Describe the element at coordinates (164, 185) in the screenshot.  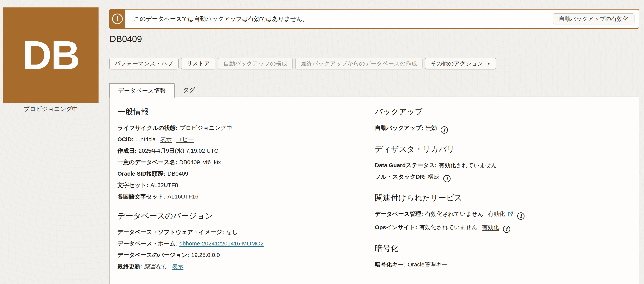
I see `field-character-set-value: AL32UTF8` at that location.